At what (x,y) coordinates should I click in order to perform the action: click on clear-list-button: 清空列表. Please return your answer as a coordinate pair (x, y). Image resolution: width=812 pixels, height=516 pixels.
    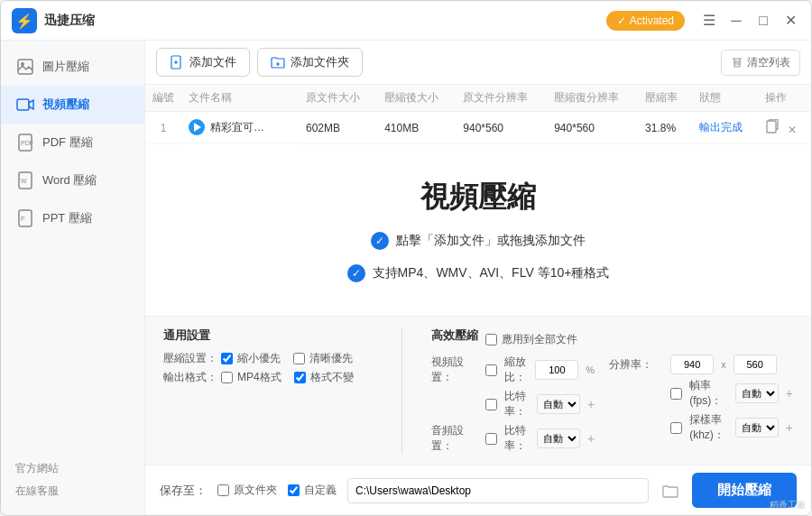
    Looking at the image, I should click on (761, 63).